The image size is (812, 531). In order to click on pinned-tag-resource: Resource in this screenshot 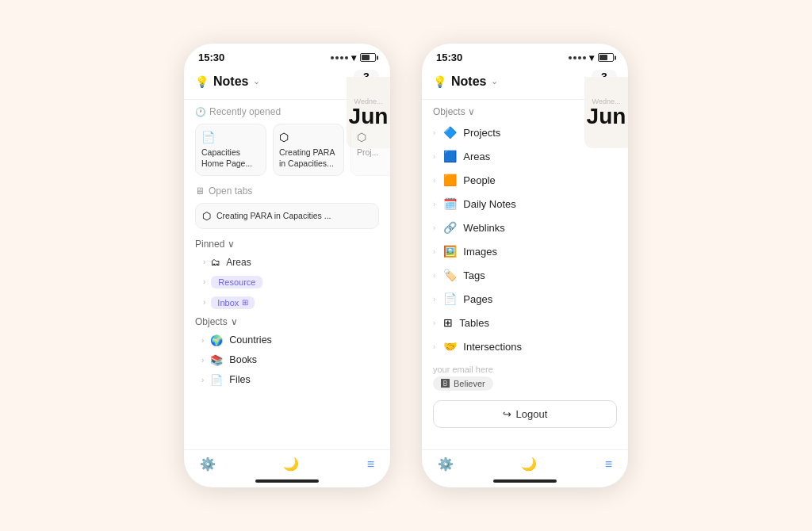, I will do `click(236, 282)`.